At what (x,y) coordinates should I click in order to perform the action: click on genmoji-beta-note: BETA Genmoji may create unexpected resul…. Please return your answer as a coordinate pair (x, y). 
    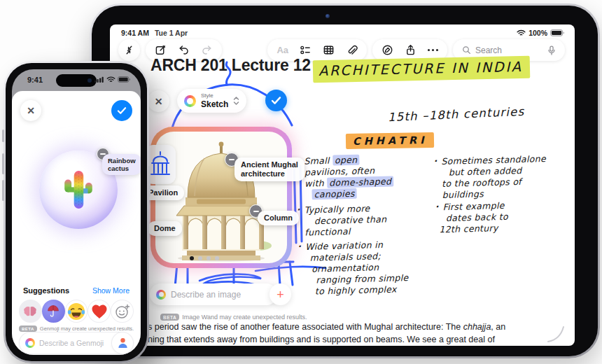
    Looking at the image, I should click on (76, 329).